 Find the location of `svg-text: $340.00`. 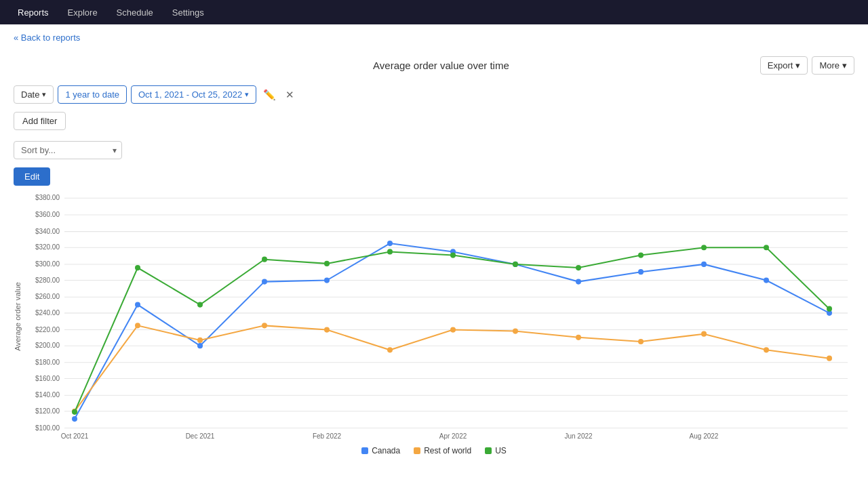

svg-text: $340.00 is located at coordinates (47, 232).